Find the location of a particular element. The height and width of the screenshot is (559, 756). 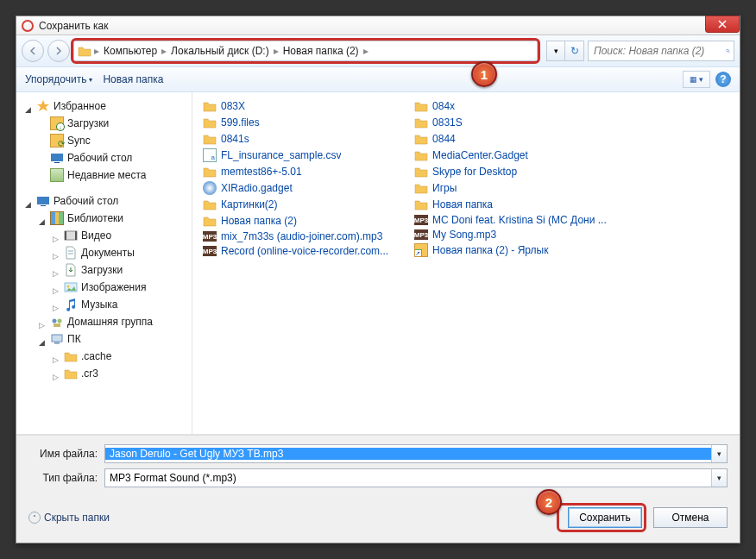

filename-value: Jason Derulo - Get Ugly МУЗ ТВ.mp3 is located at coordinates (408, 454).